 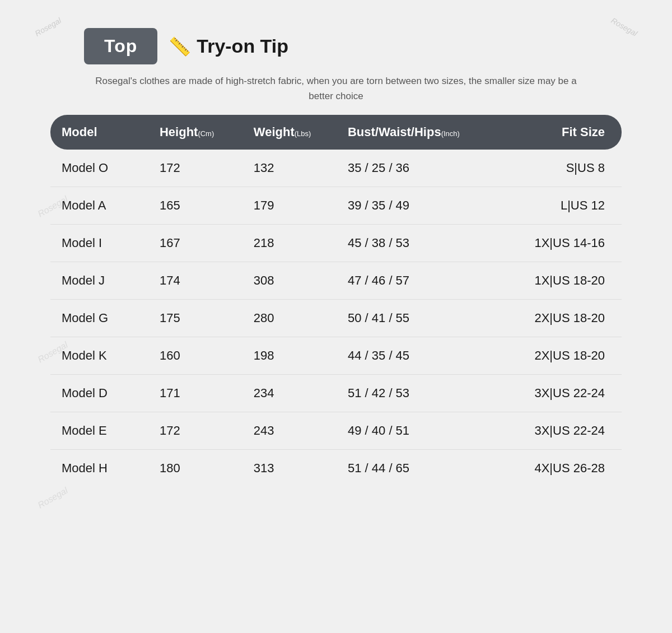 I want to click on table-cell-bwh: 49 / 40 / 51, so click(x=424, y=431).